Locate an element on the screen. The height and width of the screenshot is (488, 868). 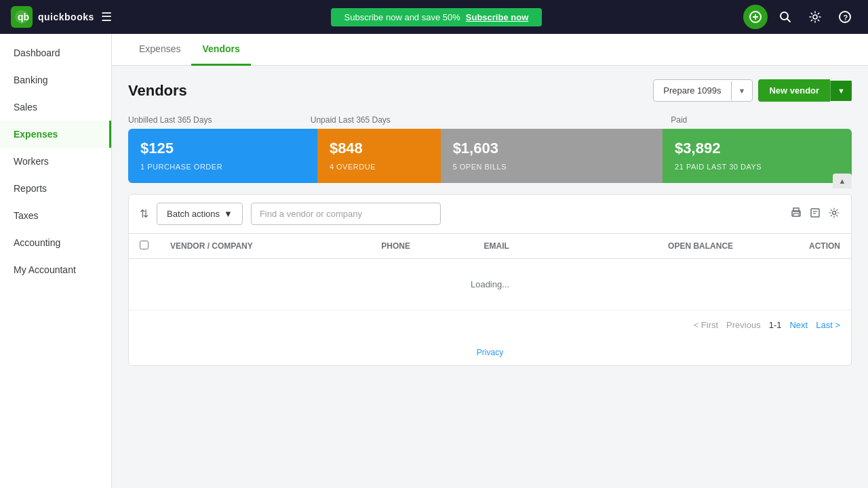
last-page-link: Last > is located at coordinates (828, 325).